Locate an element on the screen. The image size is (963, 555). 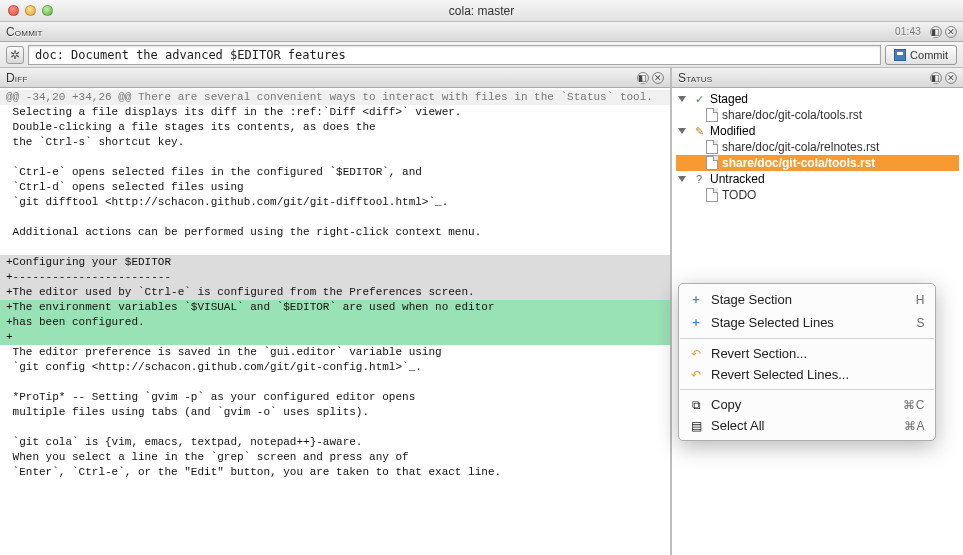
status-group-modified: ✎Modified is located at coordinates (818, 131).